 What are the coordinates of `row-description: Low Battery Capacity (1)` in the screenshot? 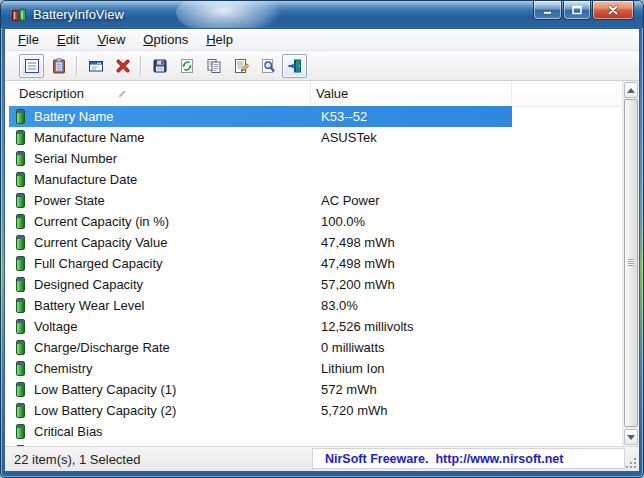 It's located at (170, 390).